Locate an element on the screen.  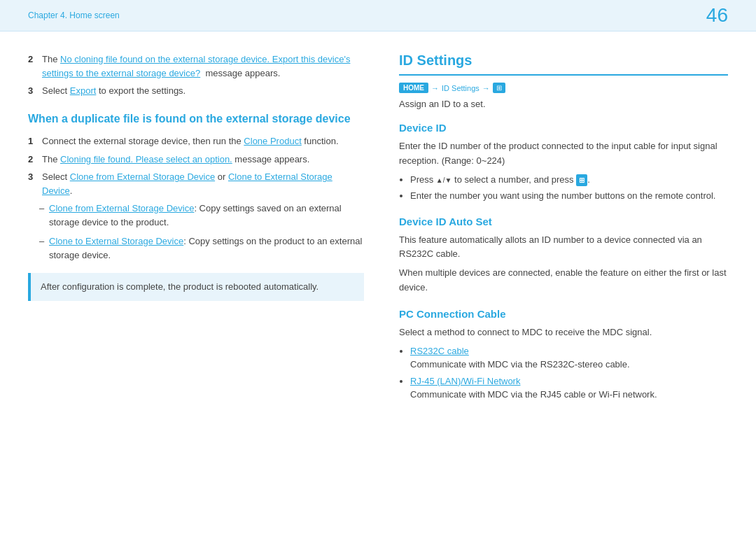
device-id-auto-set-title: Device ID Auto Set is located at coordinates (564, 221).